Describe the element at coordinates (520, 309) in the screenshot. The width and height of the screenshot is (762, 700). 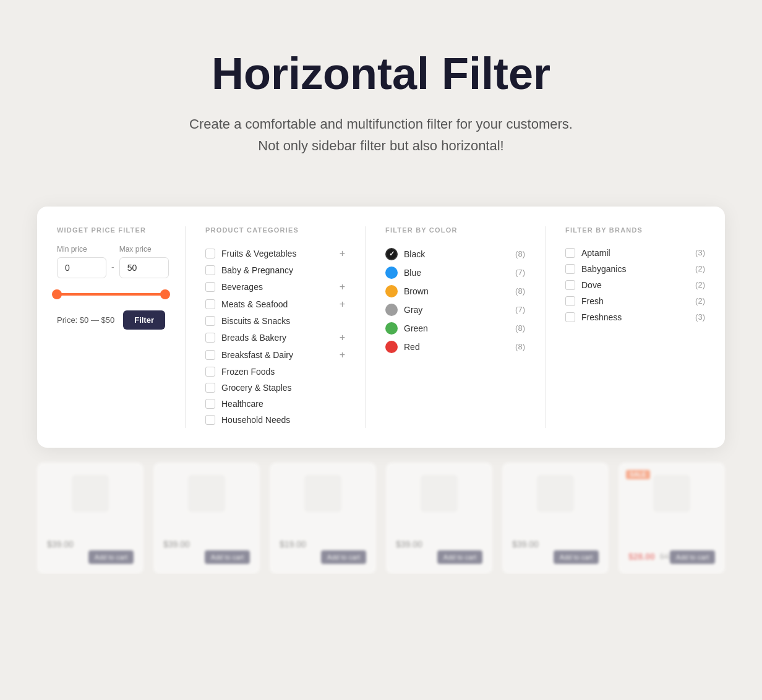
I see `color-count: (7)` at that location.